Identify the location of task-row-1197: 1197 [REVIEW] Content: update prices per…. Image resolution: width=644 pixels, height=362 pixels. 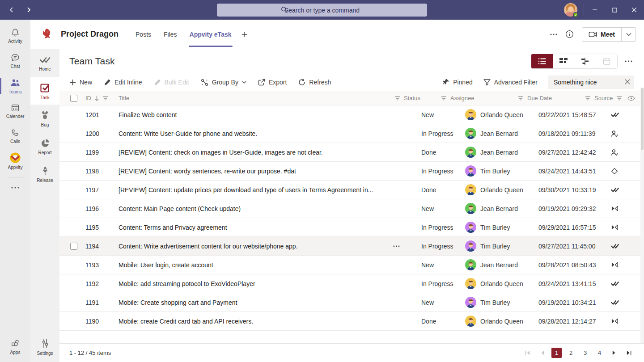
(352, 190).